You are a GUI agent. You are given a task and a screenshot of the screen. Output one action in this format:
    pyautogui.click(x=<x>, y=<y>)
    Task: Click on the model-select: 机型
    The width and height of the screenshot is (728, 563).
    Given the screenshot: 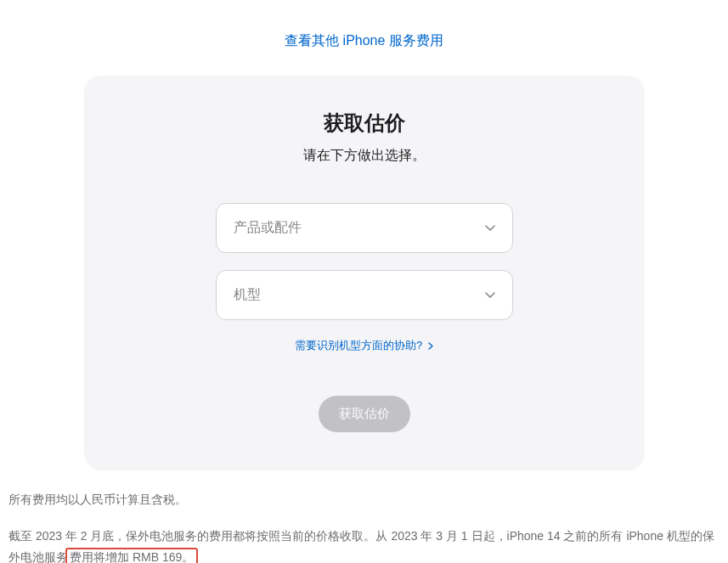 What is the action you would take?
    pyautogui.click(x=364, y=296)
    